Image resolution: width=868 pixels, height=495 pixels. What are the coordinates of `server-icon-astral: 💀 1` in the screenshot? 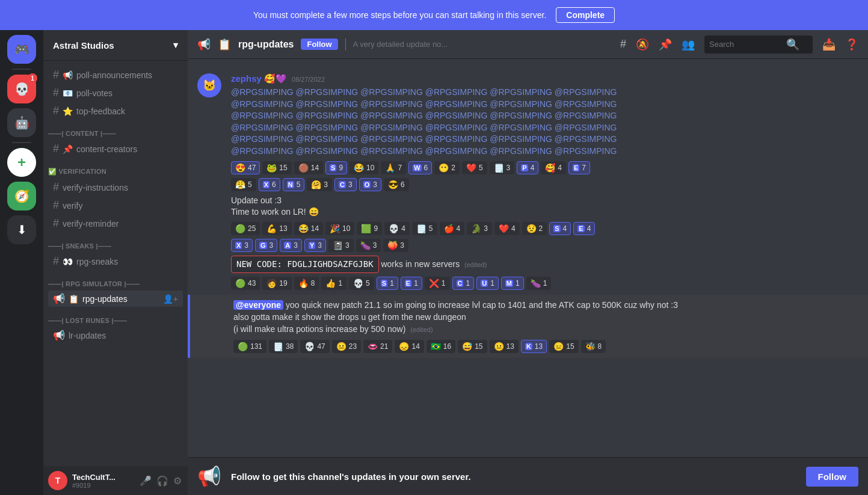 It's located at (22, 89).